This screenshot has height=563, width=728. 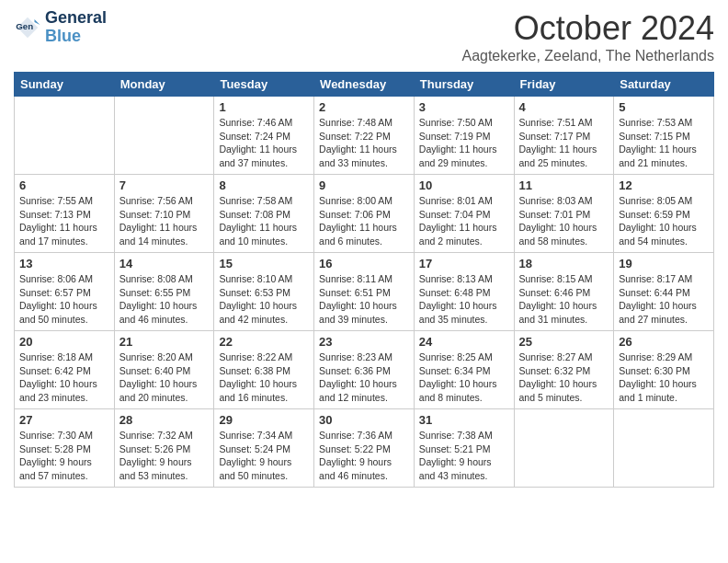 What do you see at coordinates (588, 29) in the screenshot?
I see `month-title: October 2024` at bounding box center [588, 29].